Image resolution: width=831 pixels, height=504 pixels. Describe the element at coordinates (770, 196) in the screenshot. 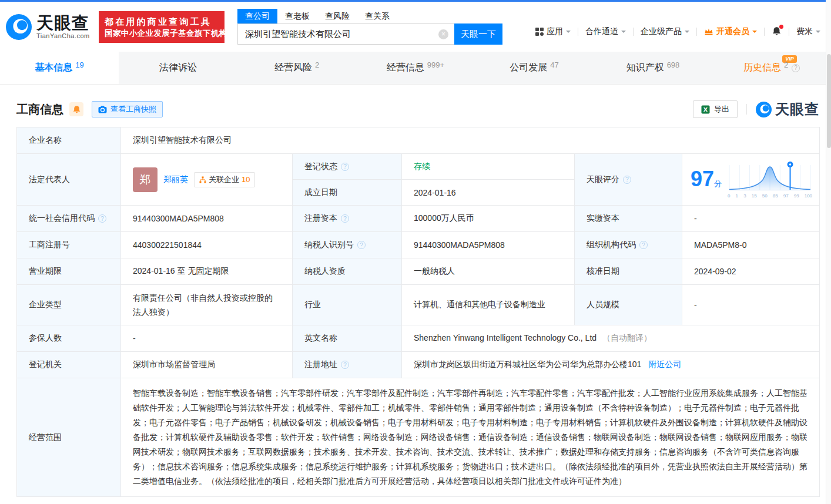

I see `score-axis: 013 155085 9799100` at that location.